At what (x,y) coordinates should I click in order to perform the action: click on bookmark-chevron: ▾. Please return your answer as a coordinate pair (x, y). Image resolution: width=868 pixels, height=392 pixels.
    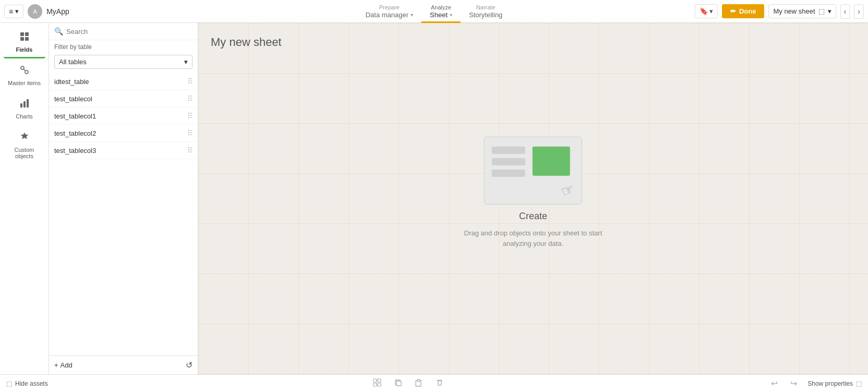
    Looking at the image, I should click on (712, 11).